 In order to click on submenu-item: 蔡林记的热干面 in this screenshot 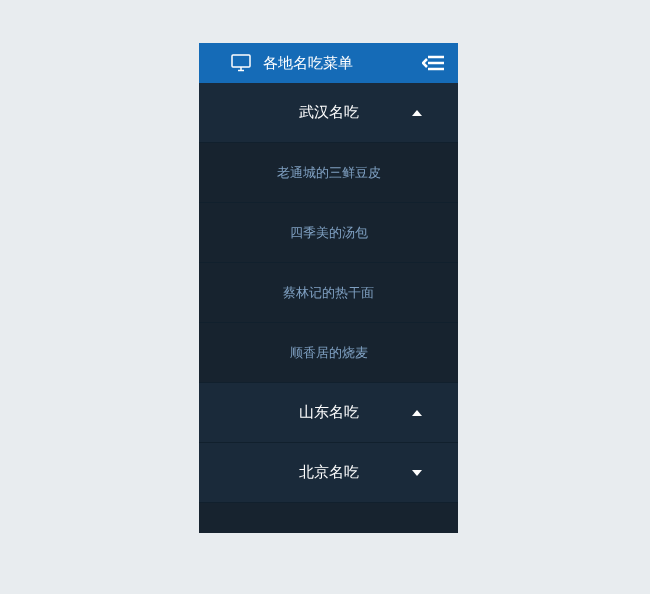, I will do `click(328, 293)`.